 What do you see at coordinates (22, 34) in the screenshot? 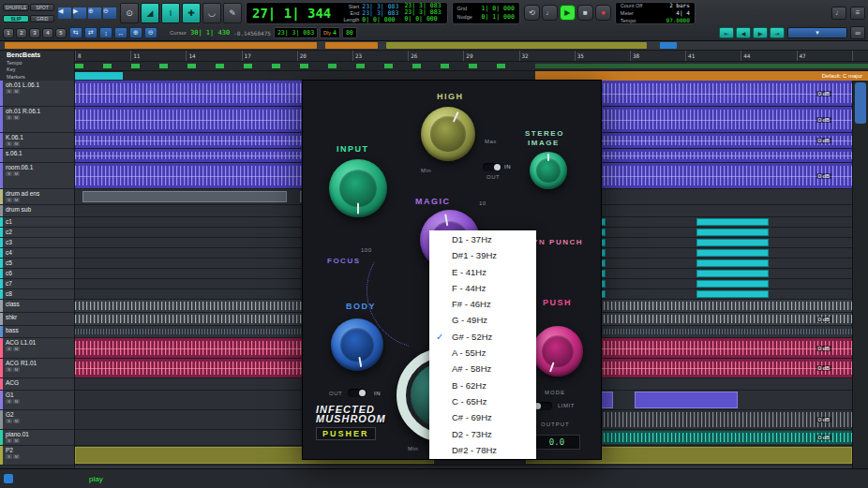
I see `memory-preset-button: 2` at bounding box center [22, 34].